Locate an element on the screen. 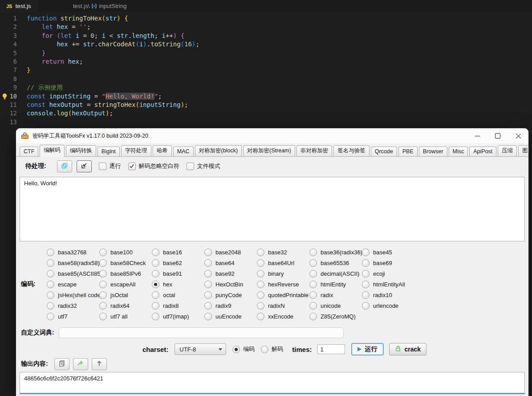  tab-symmetric-block: 对称加密(block) is located at coordinates (219, 151).